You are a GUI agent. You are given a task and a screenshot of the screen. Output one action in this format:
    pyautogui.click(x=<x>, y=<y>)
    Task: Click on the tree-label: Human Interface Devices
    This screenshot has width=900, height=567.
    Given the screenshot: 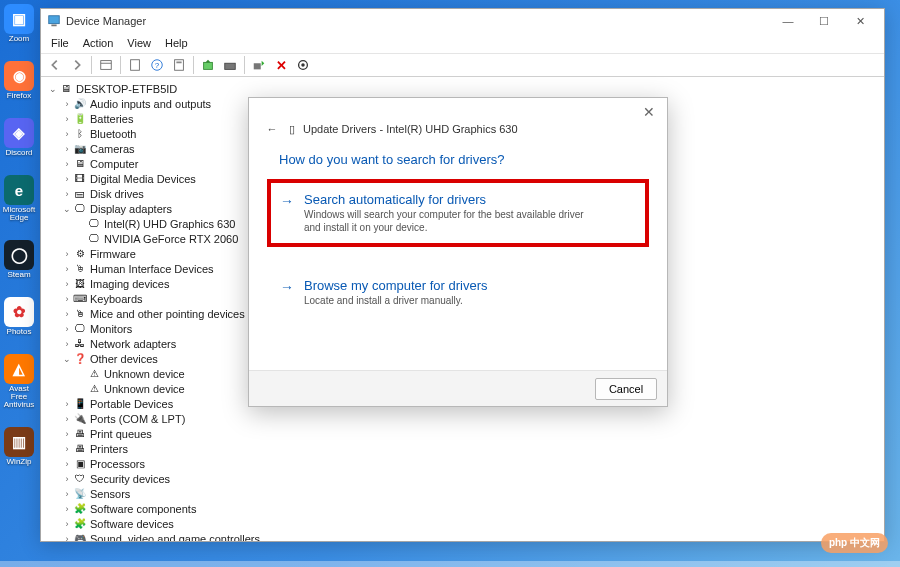 What is the action you would take?
    pyautogui.click(x=152, y=269)
    